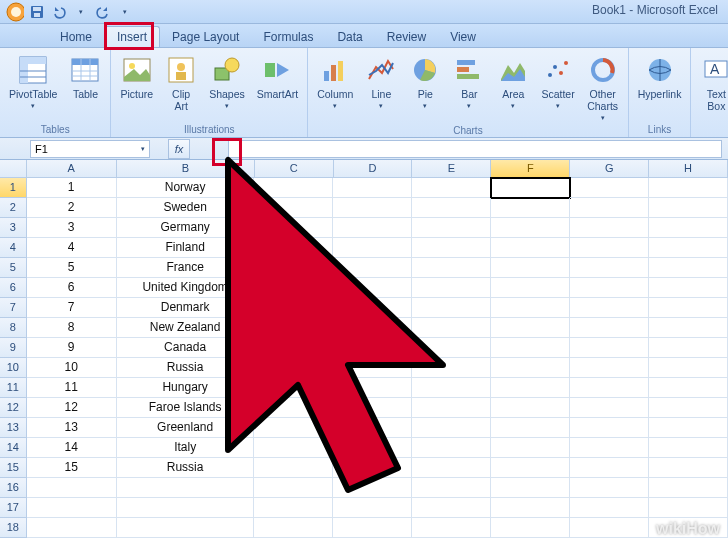 The height and width of the screenshot is (546, 728). Describe the element at coordinates (72, 488) in the screenshot. I see `cell-A16` at that location.